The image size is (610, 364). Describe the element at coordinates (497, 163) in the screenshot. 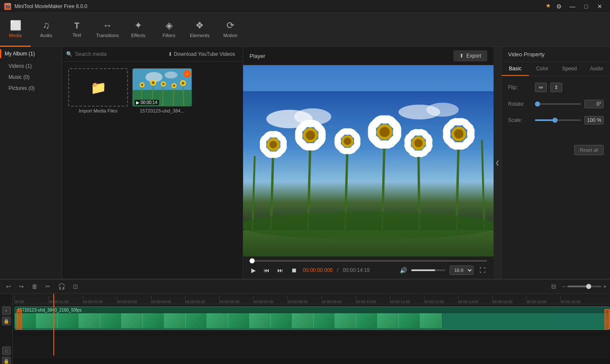

I see `side-collapse-arrow: ❮` at that location.